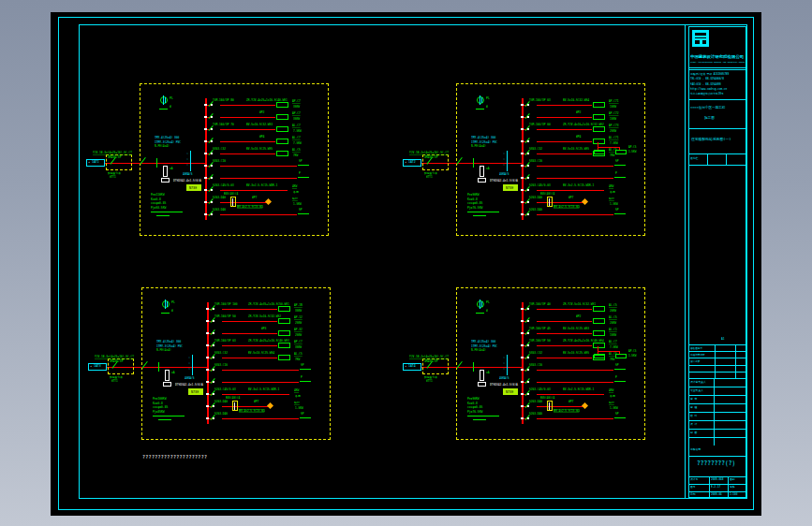 Image resolution: width=812 pixels, height=526 pixels. Describe the element at coordinates (261, 354) in the screenshot. I see `branch-cable-label: BV-5x10-SC25-WE4` at that location.